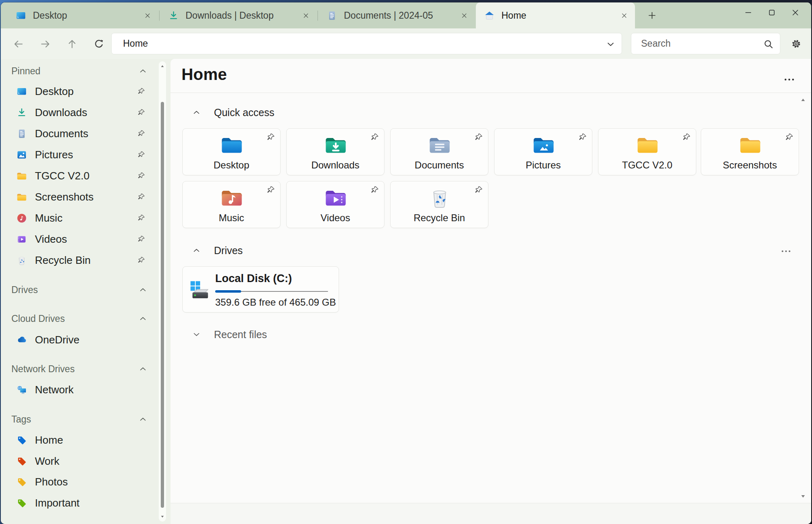 This screenshot has width=812, height=524. What do you see at coordinates (80, 218) in the screenshot?
I see `sidebar-item-music: Music` at bounding box center [80, 218].